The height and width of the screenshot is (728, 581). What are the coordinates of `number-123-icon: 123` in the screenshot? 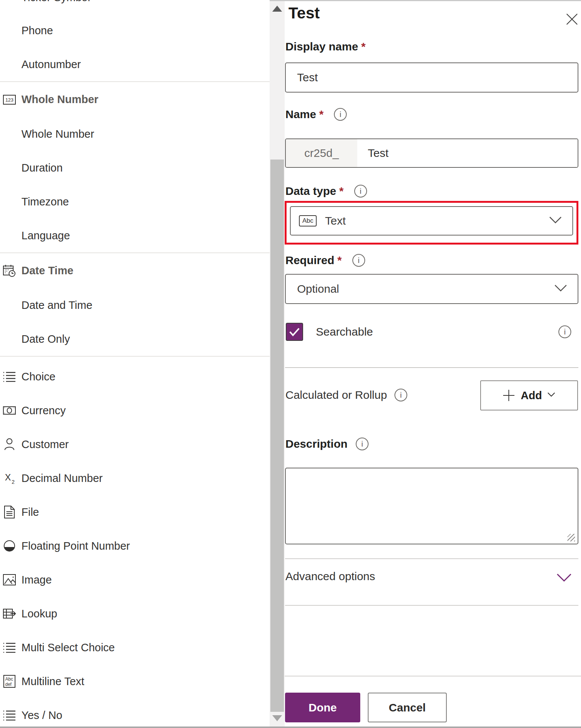 It's located at (9, 100).